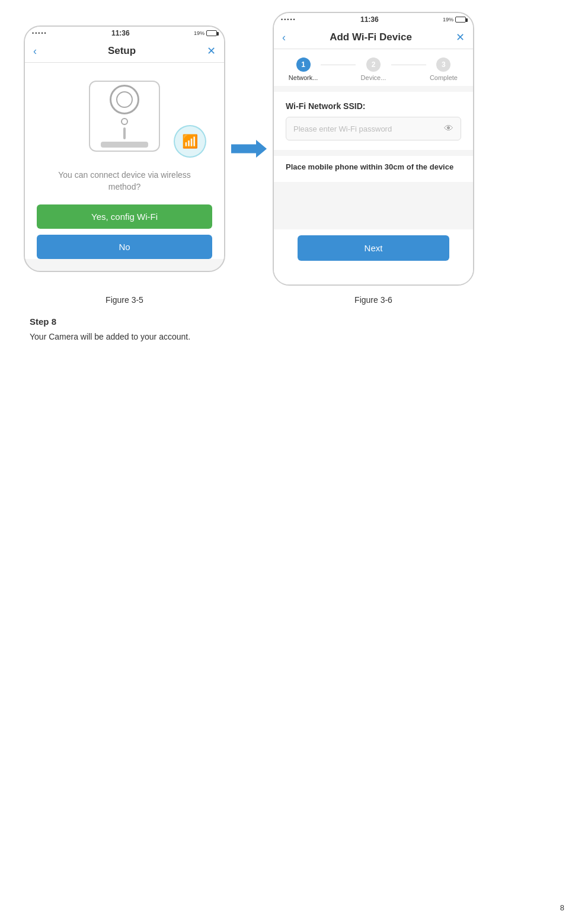 This screenshot has width=588, height=924. Describe the element at coordinates (121, 33) in the screenshot. I see `time-1: 11:36` at that location.